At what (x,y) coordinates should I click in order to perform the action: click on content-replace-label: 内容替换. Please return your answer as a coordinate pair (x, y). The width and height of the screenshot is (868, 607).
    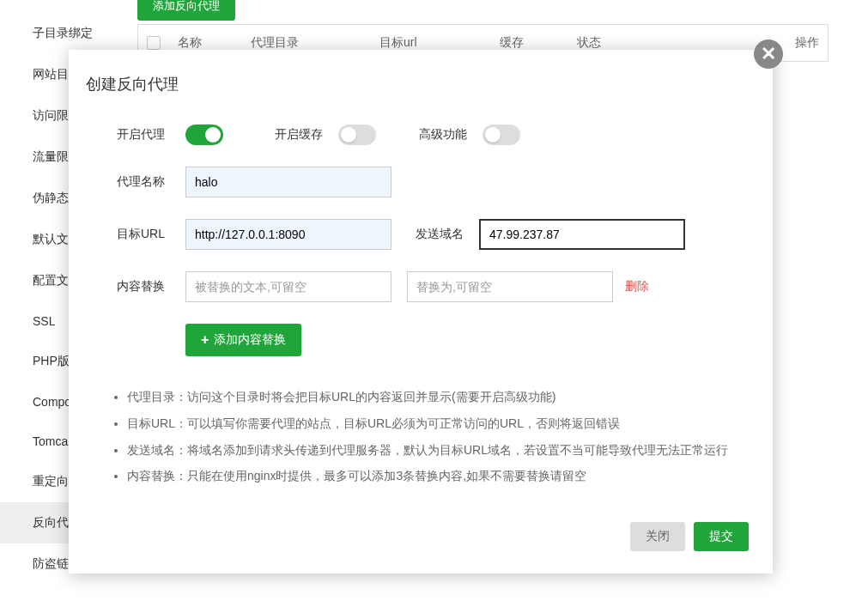
    Looking at the image, I should click on (151, 287).